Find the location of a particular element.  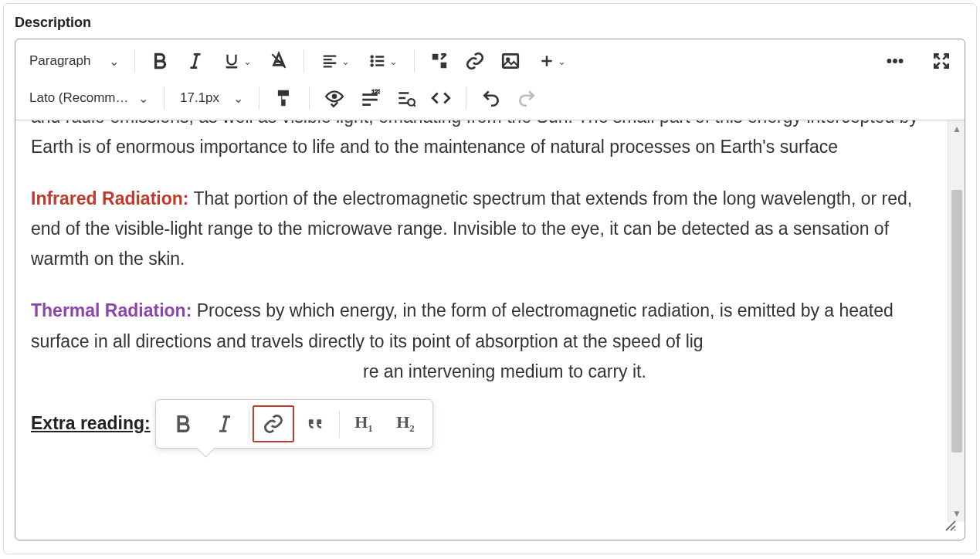

h1-label: H1 is located at coordinates (364, 423).